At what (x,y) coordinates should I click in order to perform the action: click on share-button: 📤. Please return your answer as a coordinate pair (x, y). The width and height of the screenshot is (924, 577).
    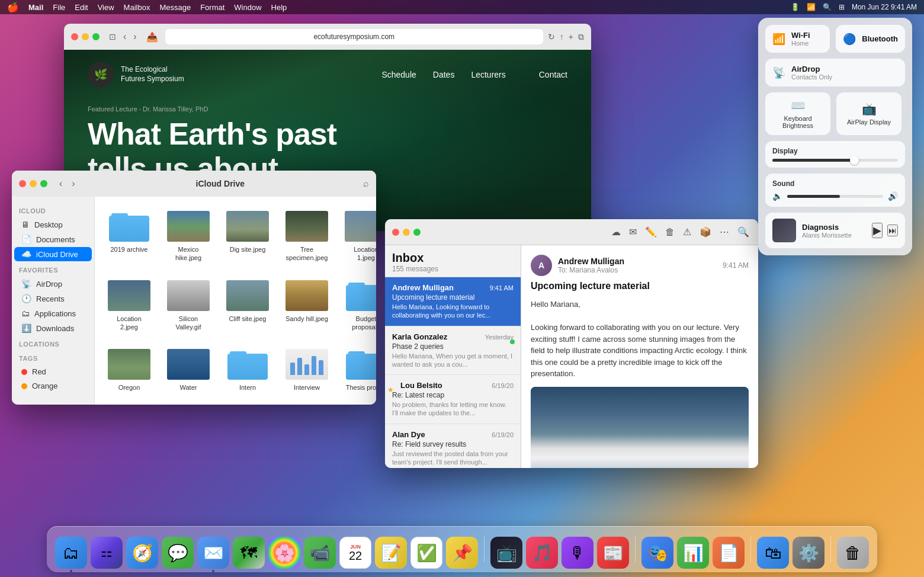
    Looking at the image, I should click on (152, 37).